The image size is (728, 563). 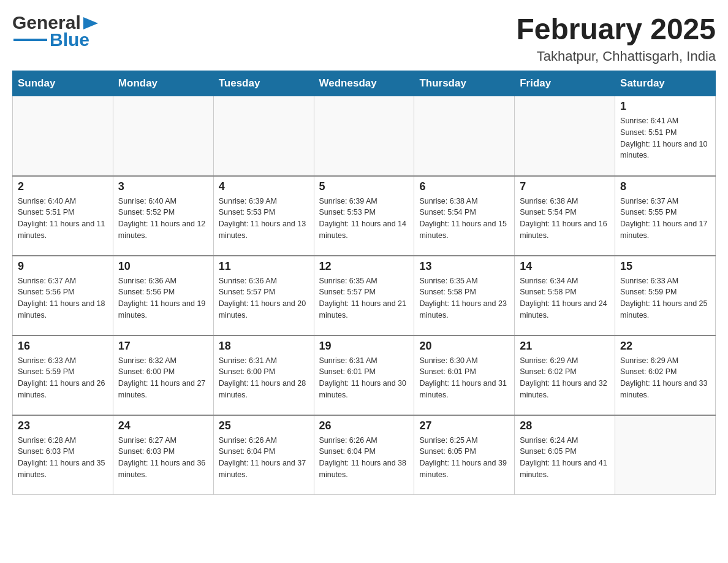 What do you see at coordinates (665, 139) in the screenshot?
I see `day-info: Sunrise: 6:41 AMSunset: 5:51 PMDaylight:…` at bounding box center [665, 139].